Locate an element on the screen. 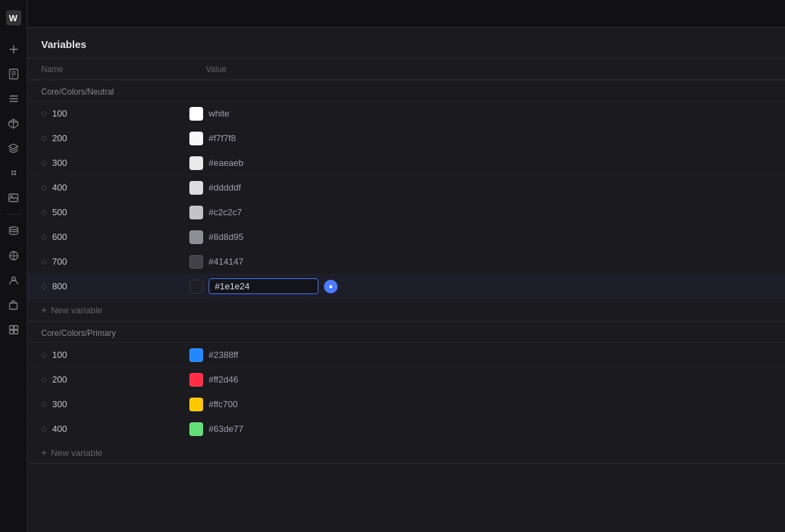 This screenshot has height=532, width=785. new-variable-label-neutral: New variable is located at coordinates (77, 310).